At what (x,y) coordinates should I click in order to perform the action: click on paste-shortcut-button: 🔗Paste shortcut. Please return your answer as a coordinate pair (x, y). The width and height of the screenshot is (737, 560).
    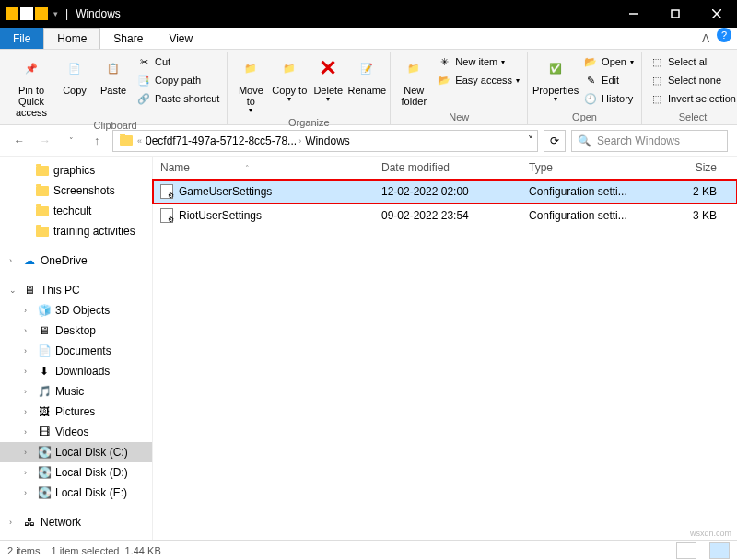
    Looking at the image, I should click on (178, 99).